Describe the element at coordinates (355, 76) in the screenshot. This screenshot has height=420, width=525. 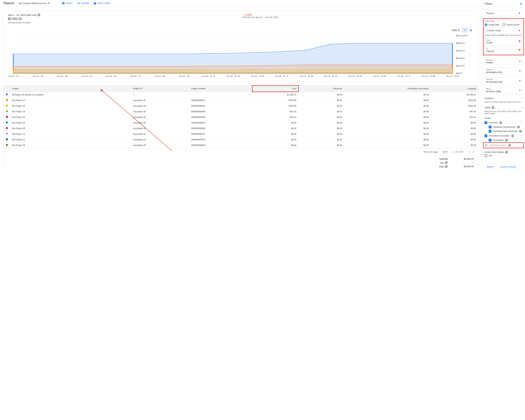
I see `svg-text: Jul 23` at that location.